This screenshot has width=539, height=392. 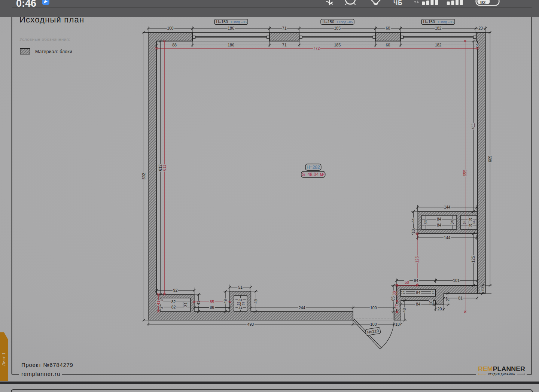 What do you see at coordinates (251, 324) in the screenshot?
I see `svg-text: 493` at bounding box center [251, 324].